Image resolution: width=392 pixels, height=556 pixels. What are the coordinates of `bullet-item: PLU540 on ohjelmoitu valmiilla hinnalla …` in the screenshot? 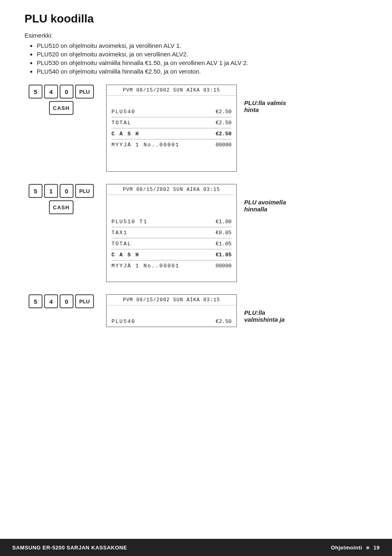 It's located at (202, 71).